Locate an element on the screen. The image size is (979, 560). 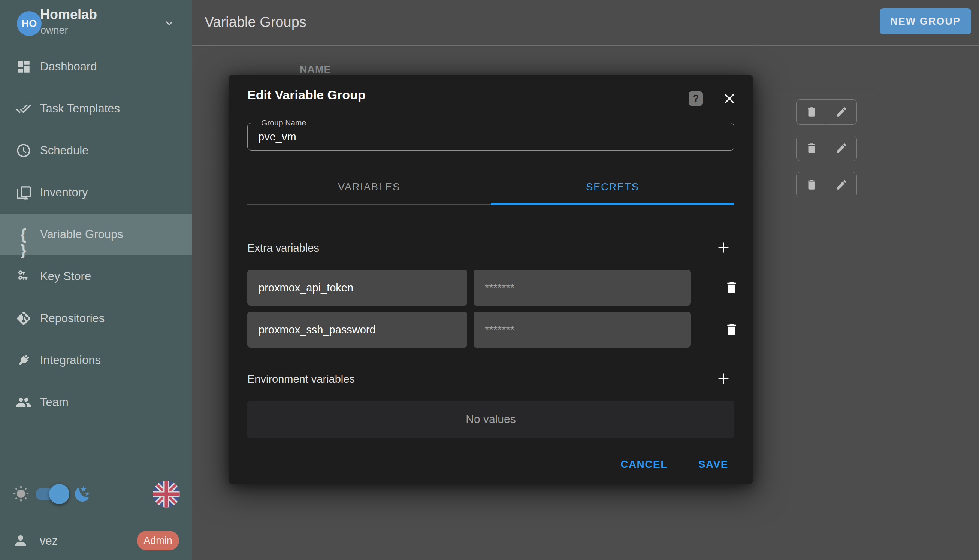
environment-variables-label: Environment variables is located at coordinates (301, 379).